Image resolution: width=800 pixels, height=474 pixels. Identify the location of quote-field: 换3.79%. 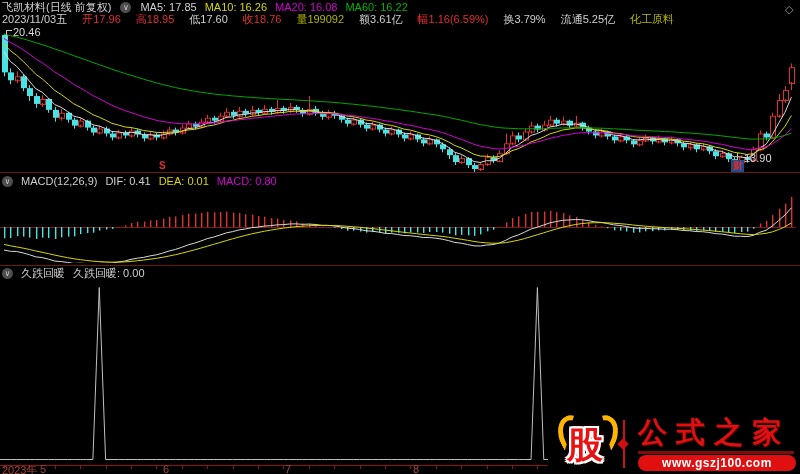
(524, 19).